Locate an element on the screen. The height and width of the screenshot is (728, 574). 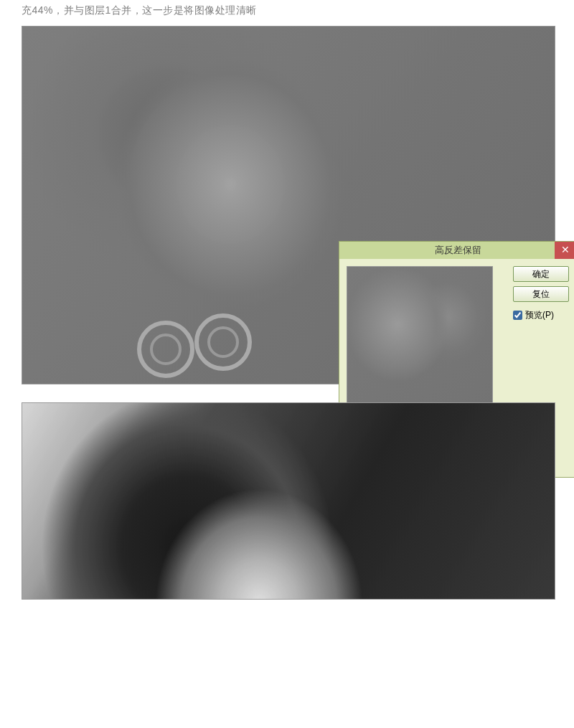
filter-preview is located at coordinates (420, 339).